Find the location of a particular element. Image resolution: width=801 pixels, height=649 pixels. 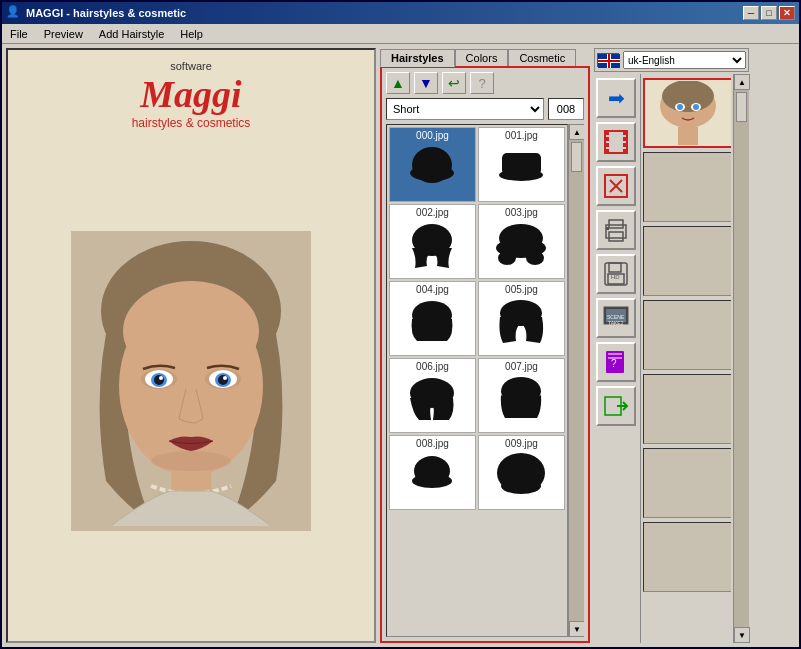

film-strip-button is located at coordinates (616, 142).